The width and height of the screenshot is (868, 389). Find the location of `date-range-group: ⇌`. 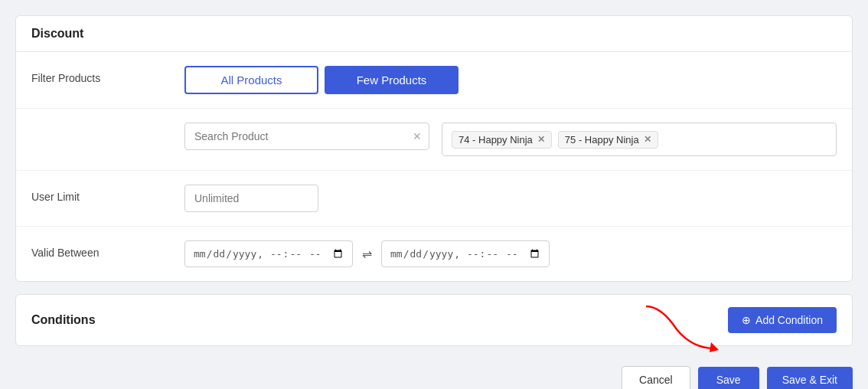

date-range-group: ⇌ is located at coordinates (511, 254).